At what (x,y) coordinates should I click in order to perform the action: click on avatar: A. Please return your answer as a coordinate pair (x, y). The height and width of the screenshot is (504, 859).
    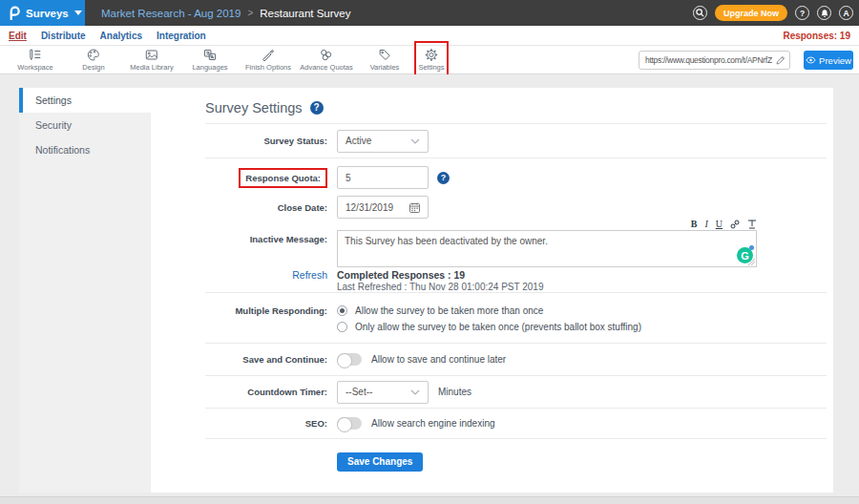
    Looking at the image, I should click on (846, 13).